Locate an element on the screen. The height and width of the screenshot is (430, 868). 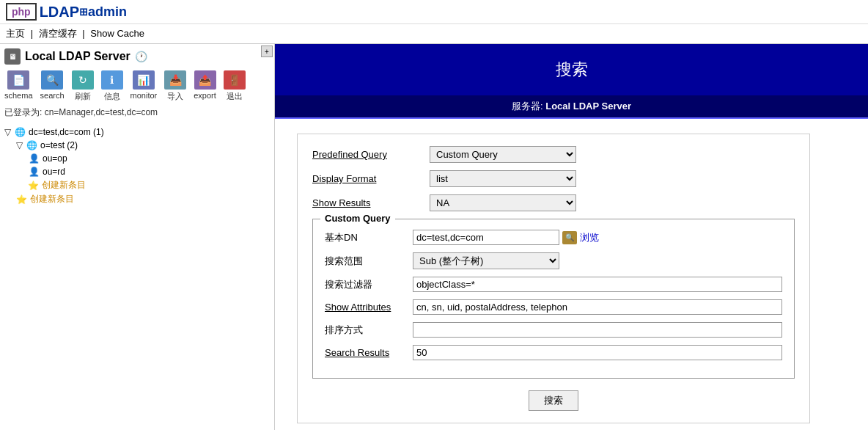
tree-root-node: ▽ 🌐 dc=test,dc=com (1) is located at coordinates (137, 132).